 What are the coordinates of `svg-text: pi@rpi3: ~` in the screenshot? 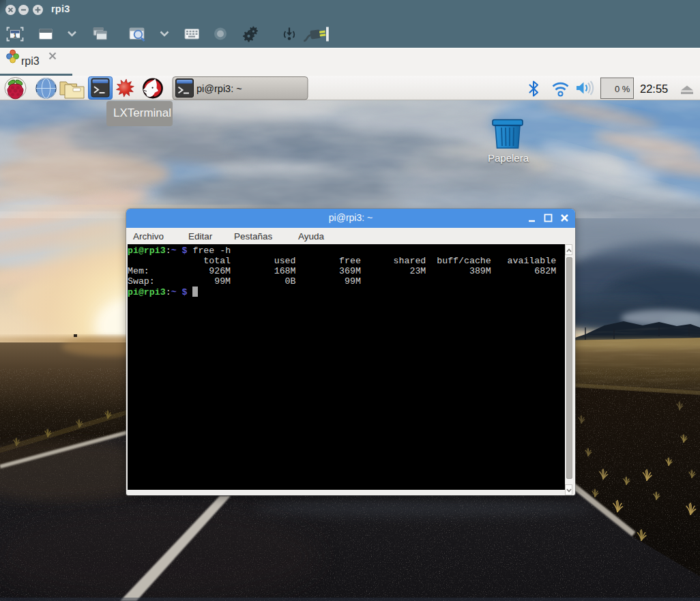 It's located at (220, 89).